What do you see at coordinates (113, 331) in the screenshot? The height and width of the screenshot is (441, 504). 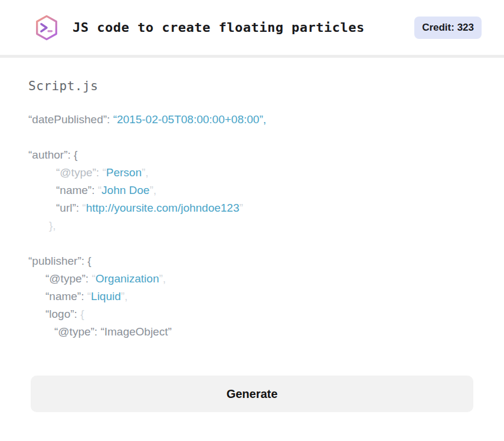 I see `code-token-key: “@type”: “ImageObject”` at bounding box center [113, 331].